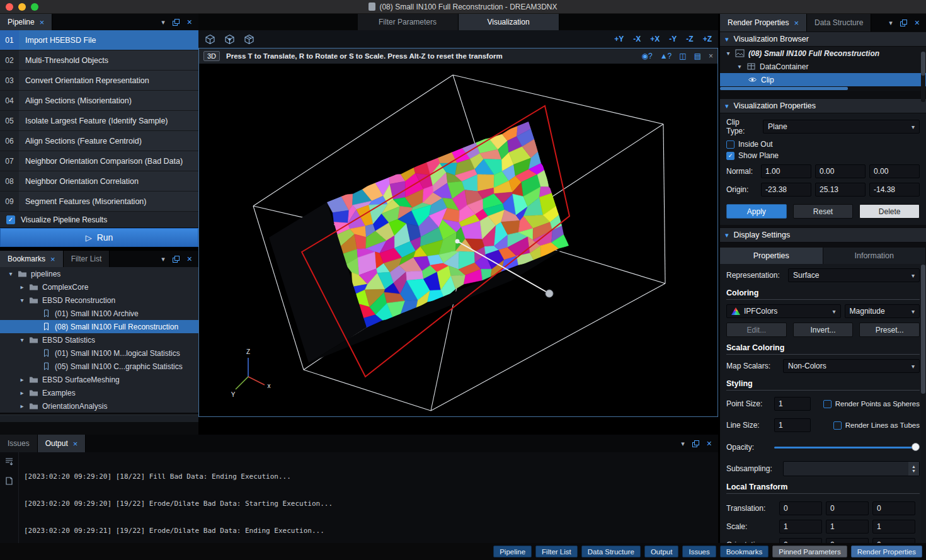 Image resolution: width=926 pixels, height=560 pixels. I want to click on pipeline-item: 05 Isolate Largest Feature (Identify Sam…, so click(100, 121).